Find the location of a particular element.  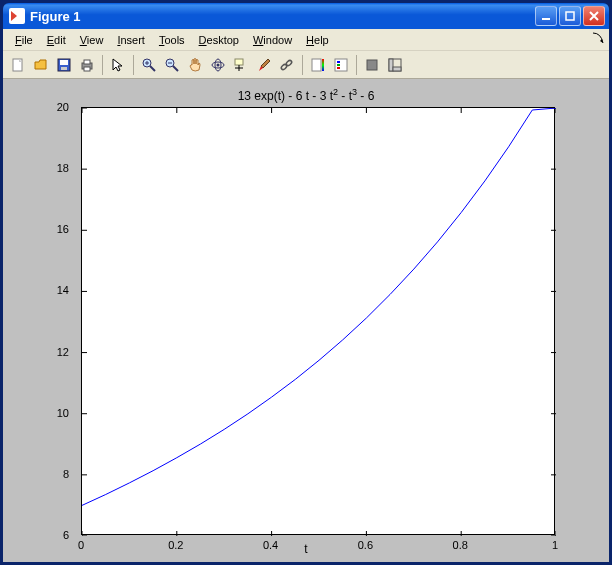

brush-icon is located at coordinates (264, 65).